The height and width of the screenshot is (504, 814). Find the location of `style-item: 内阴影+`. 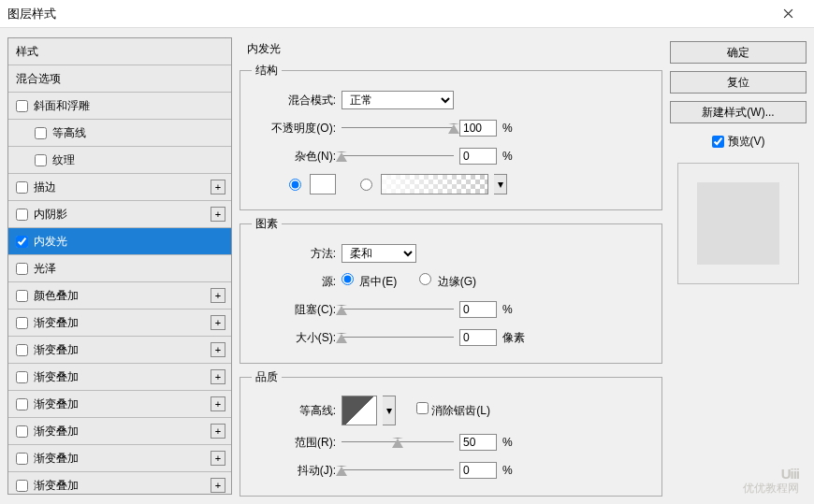

style-item: 内阴影+ is located at coordinates (120, 215).